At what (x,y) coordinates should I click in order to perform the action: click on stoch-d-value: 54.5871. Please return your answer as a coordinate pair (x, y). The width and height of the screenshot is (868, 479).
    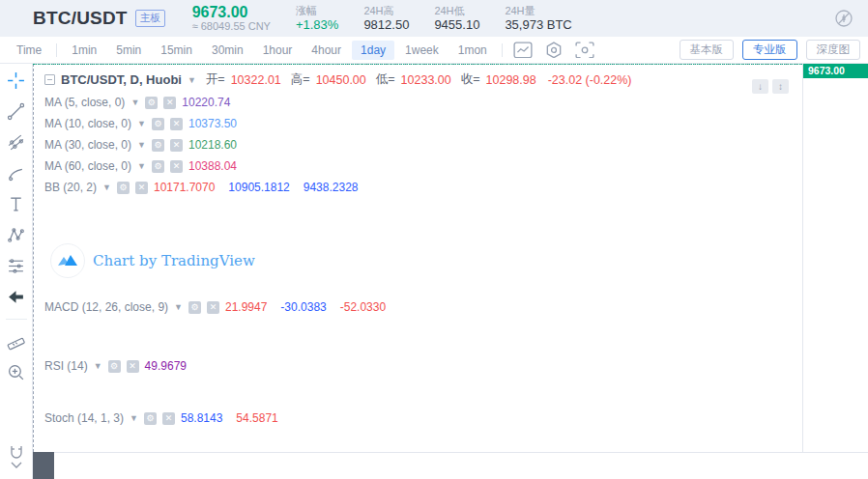
    Looking at the image, I should click on (257, 418).